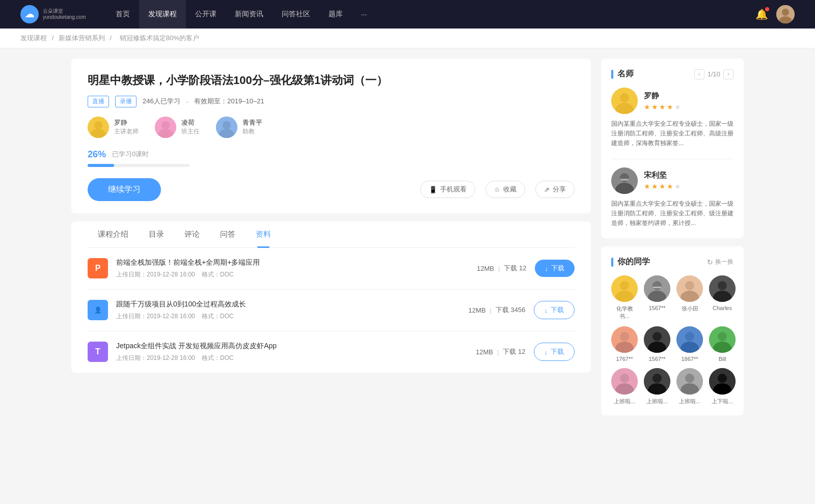  I want to click on file-meta-2: 上传日期：2019-12-28 16:00 格式：DOC, so click(288, 317).